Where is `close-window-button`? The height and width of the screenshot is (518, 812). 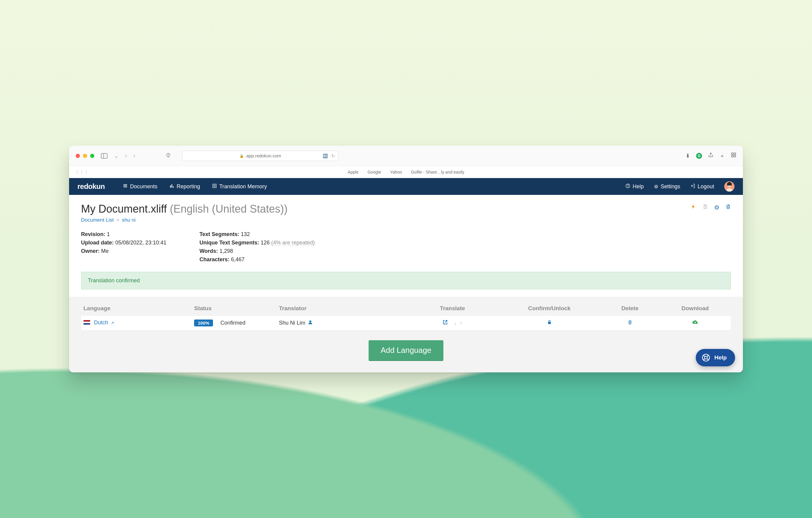
close-window-button is located at coordinates (78, 156).